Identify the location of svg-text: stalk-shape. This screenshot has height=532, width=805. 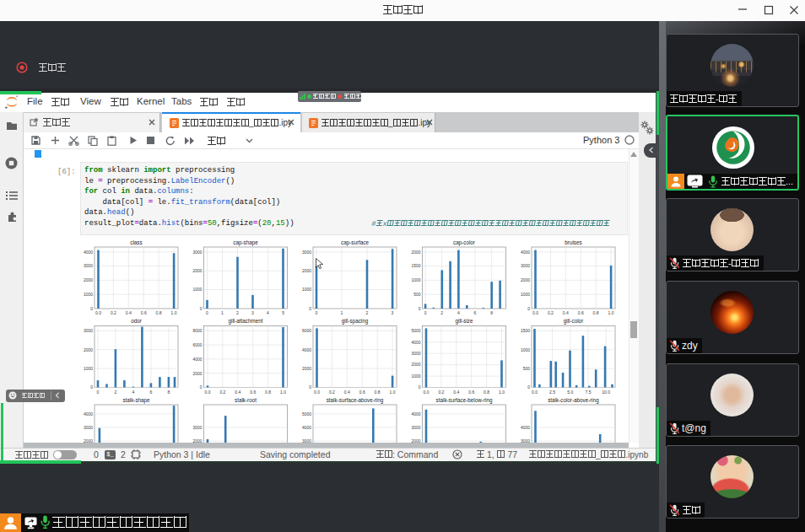
(137, 400).